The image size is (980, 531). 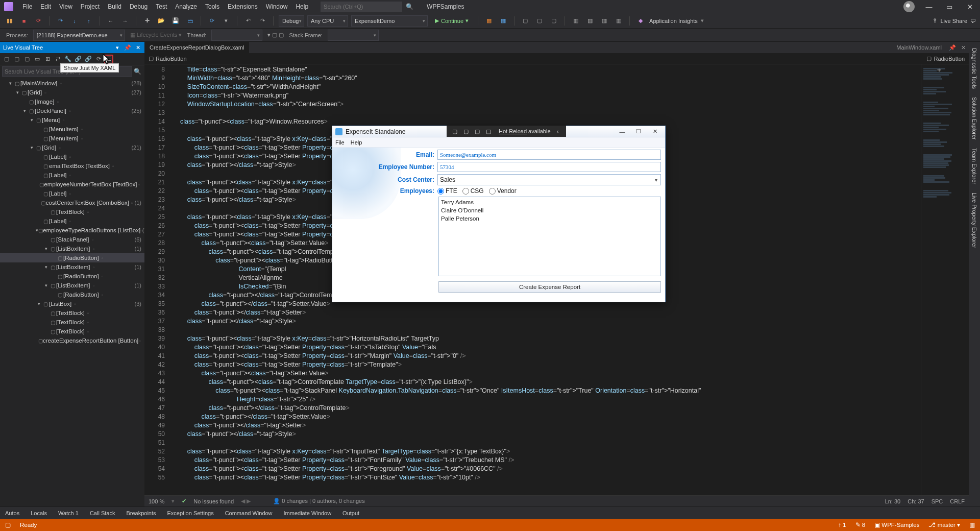 What do you see at coordinates (72, 148) in the screenshot?
I see `tree-node: ▾▢[Grid] ▫(21)` at bounding box center [72, 148].